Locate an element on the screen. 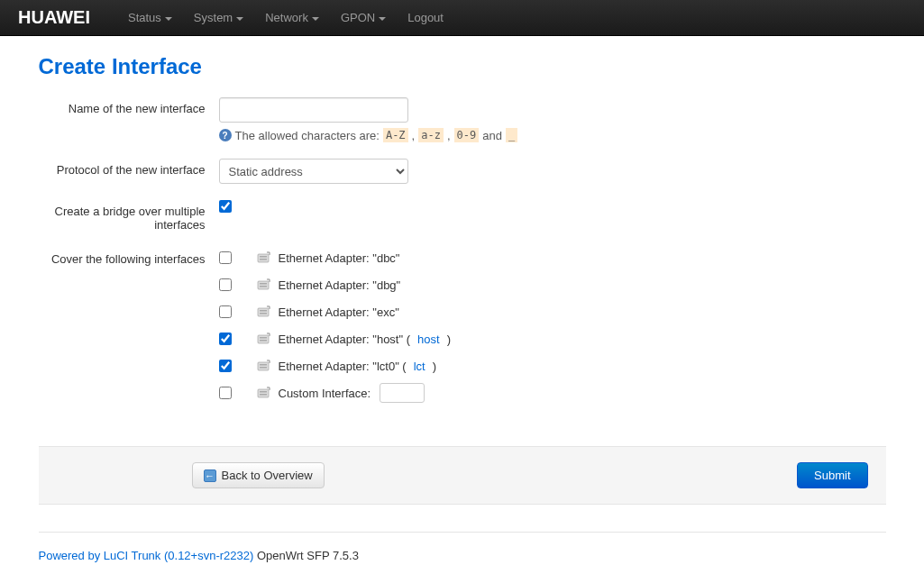 This screenshot has width=924, height=565. custom-interface-input is located at coordinates (402, 393).